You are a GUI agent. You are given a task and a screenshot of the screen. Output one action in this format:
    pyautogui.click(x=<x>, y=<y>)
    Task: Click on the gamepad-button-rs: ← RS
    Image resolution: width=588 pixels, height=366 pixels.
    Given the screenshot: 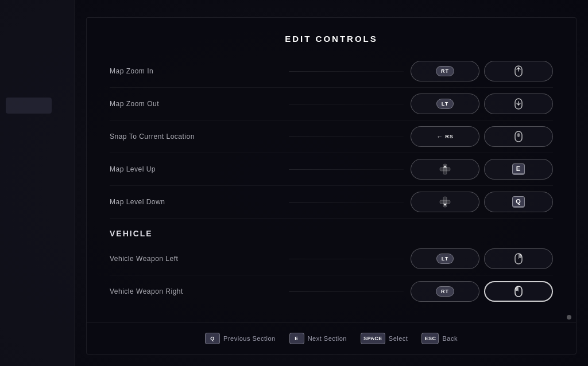 What is the action you would take?
    pyautogui.click(x=445, y=137)
    